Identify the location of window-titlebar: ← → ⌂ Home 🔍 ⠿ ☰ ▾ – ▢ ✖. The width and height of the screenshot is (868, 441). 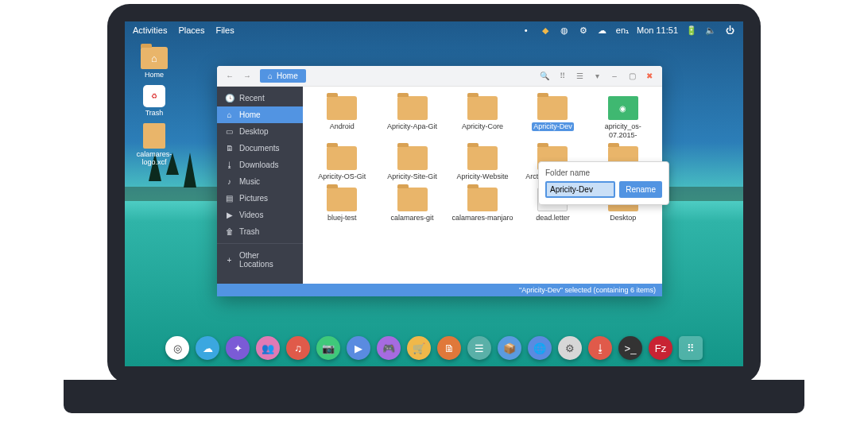
(440, 76).